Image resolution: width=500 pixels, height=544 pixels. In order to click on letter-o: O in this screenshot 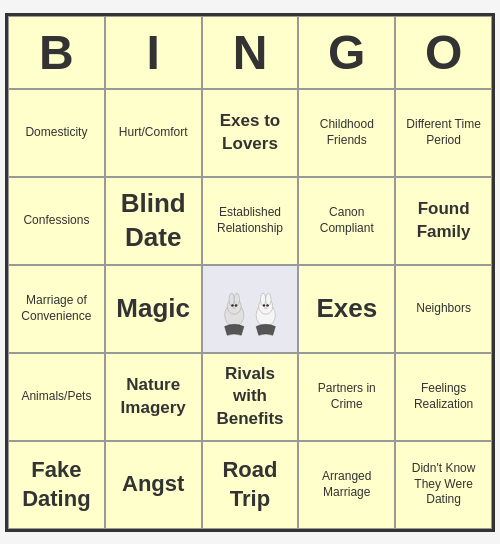, I will do `click(444, 52)`.